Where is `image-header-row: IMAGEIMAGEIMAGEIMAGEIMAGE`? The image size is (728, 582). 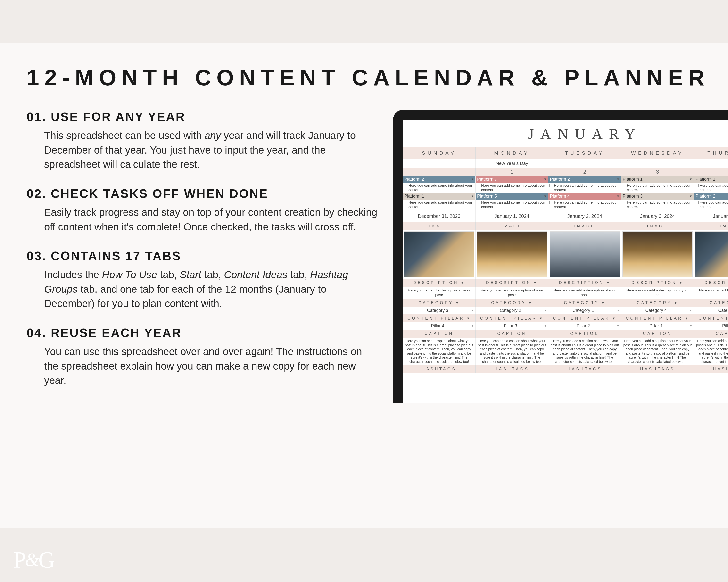
image-header-row: IMAGEIMAGEIMAGEIMAGEIMAGE is located at coordinates (565, 226).